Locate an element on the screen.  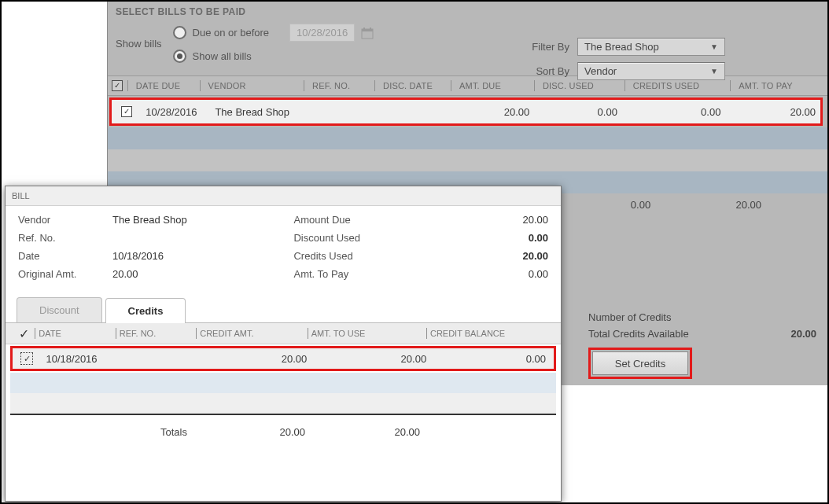
col-credit-balance: CREDIT BALANCE is located at coordinates (492, 333).